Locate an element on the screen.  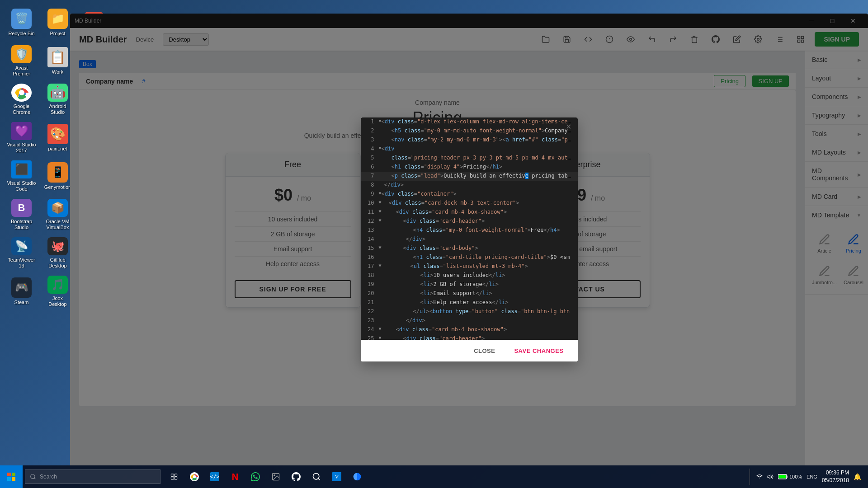
desktop-icon-avast: 🛡️ Avast Premier is located at coordinates (22, 61).